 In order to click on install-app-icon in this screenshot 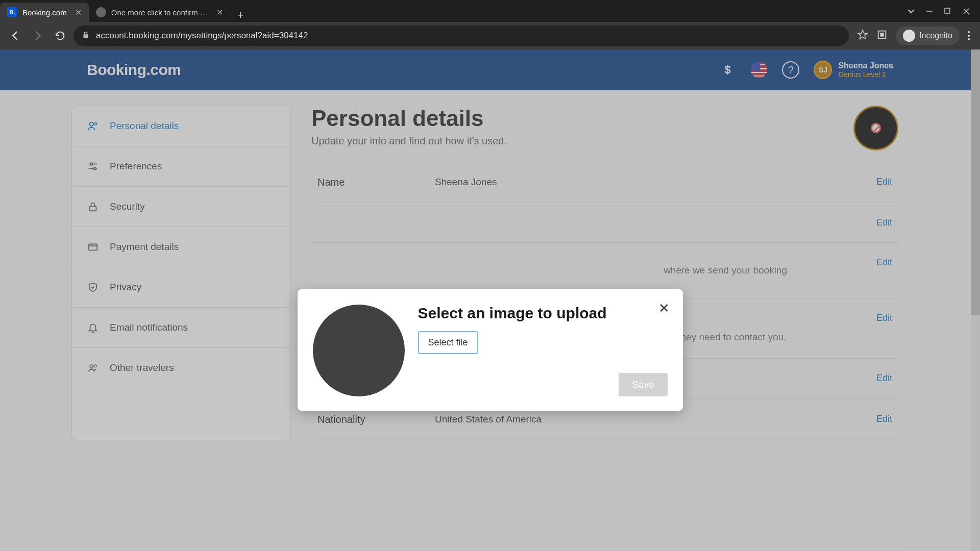, I will do `click(882, 36)`.